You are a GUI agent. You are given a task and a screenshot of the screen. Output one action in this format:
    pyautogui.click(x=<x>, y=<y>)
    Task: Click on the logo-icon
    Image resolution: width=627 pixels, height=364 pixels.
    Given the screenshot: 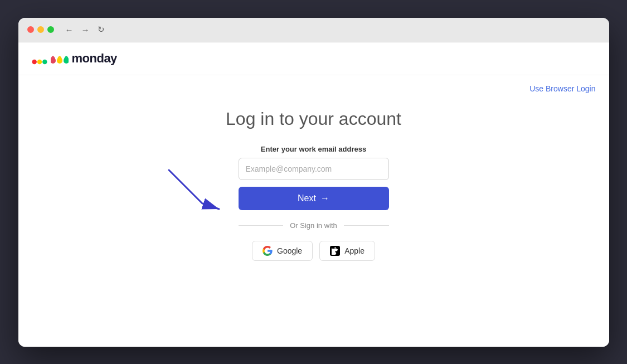 What is the action you would take?
    pyautogui.click(x=40, y=59)
    